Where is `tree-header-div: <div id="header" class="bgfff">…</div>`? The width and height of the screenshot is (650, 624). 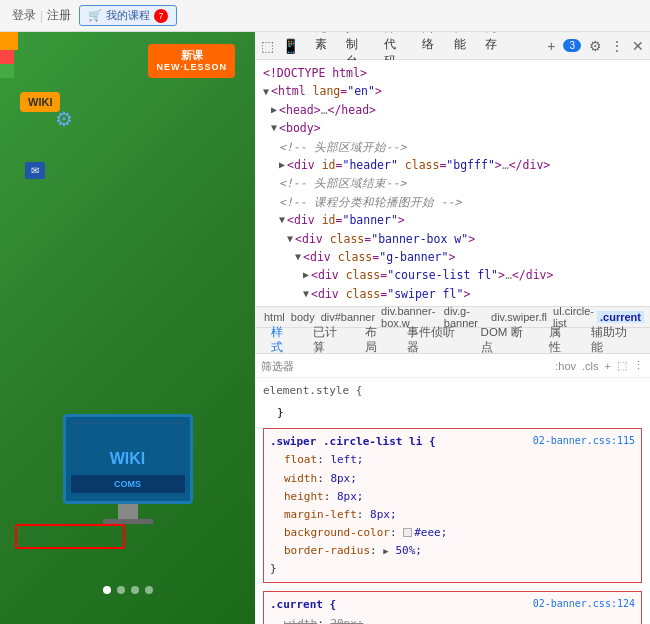
tree-header-div: <div id="header" class="bgfff">…</div> is located at coordinates (452, 165).